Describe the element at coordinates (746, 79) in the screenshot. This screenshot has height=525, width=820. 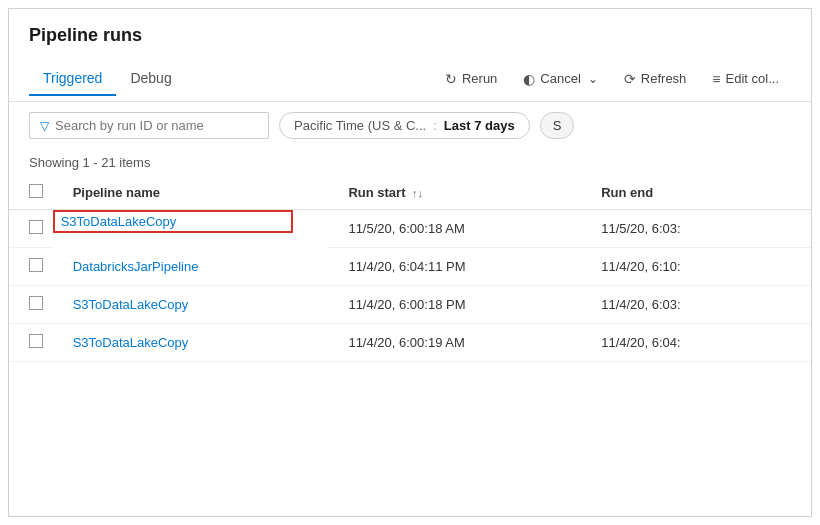
I see `edit-columns-button: ≡ Edit col...` at that location.